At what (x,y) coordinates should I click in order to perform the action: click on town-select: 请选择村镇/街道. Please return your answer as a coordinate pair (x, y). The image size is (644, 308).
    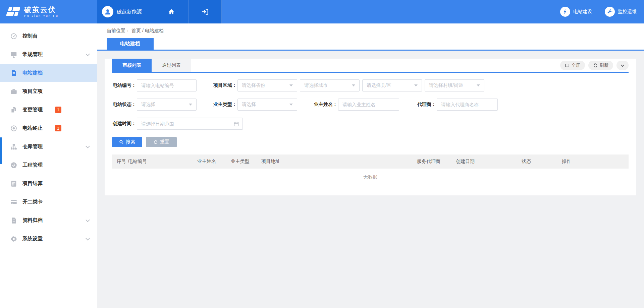
    Looking at the image, I should click on (454, 85).